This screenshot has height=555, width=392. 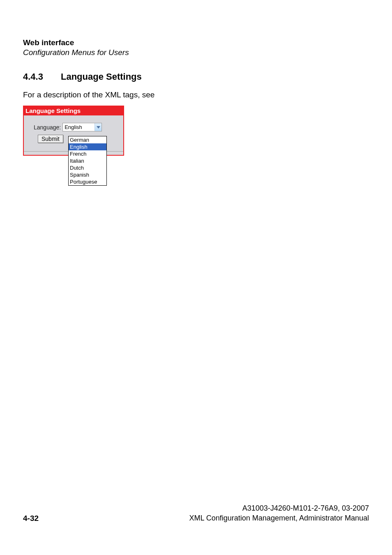 I want to click on section-title: Language Settings, so click(x=101, y=76).